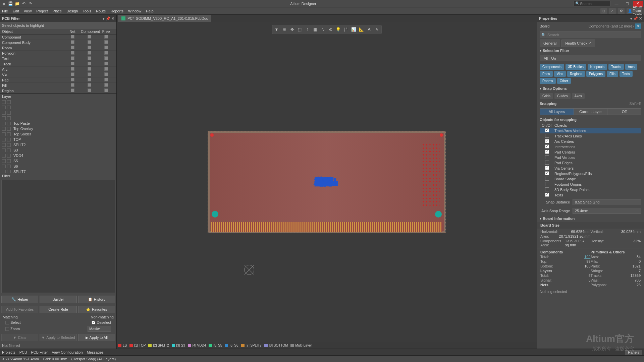  I want to click on save-icon: 💾, so click(10, 4).